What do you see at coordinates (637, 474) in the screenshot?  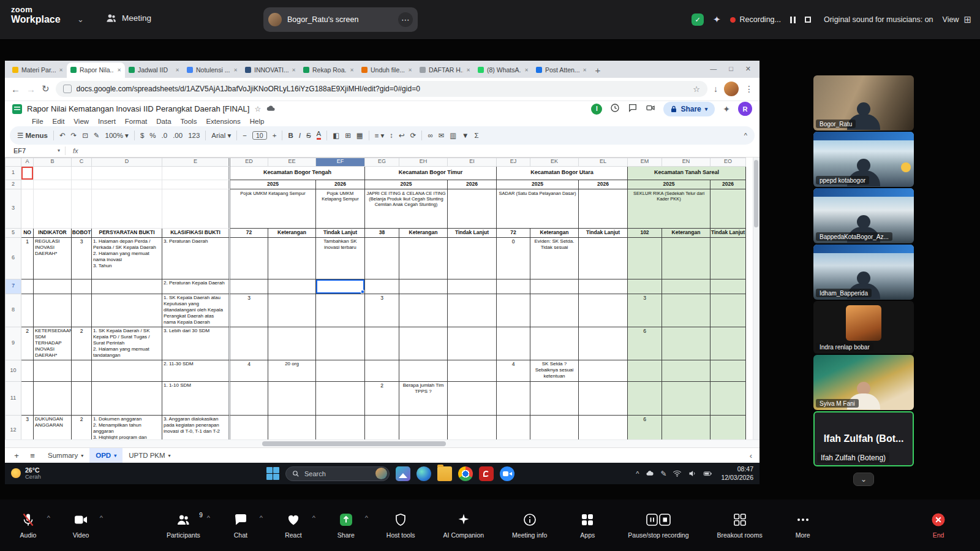 I see `tray-chevron-icon: ^` at bounding box center [637, 474].